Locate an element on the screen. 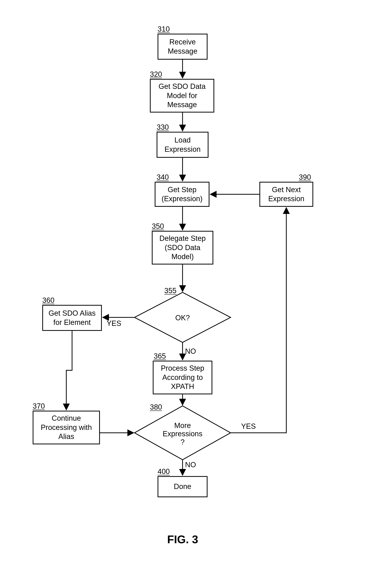  node-370-box: ContinueProcessing withAlias is located at coordinates (66, 428).